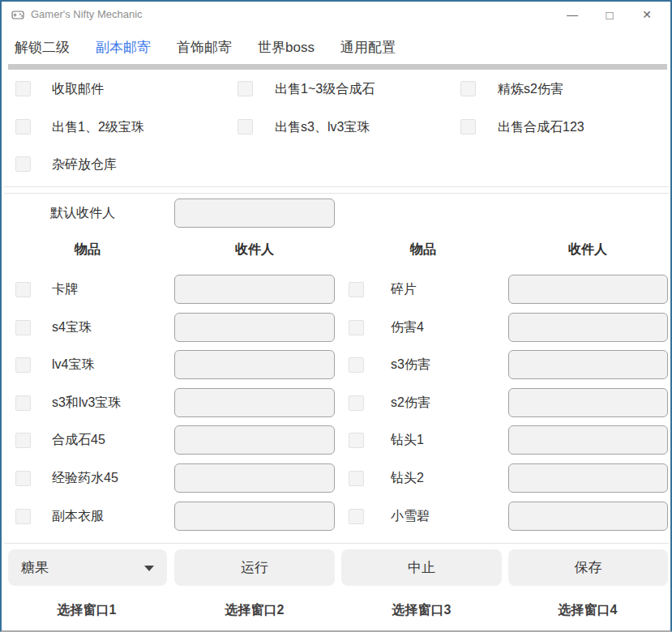 The height and width of the screenshot is (632, 672). What do you see at coordinates (18, 15) in the screenshot?
I see `gamepad-app-icon` at bounding box center [18, 15].